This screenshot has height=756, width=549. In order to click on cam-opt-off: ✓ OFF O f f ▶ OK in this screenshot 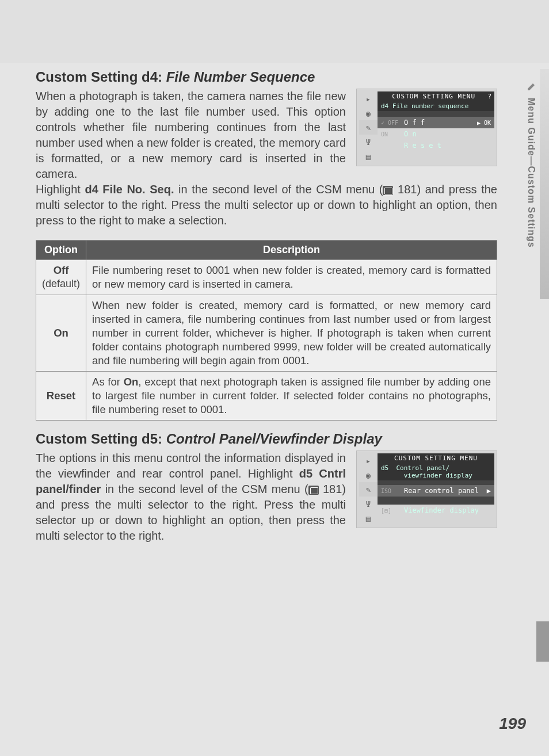, I will do `click(436, 123)`.